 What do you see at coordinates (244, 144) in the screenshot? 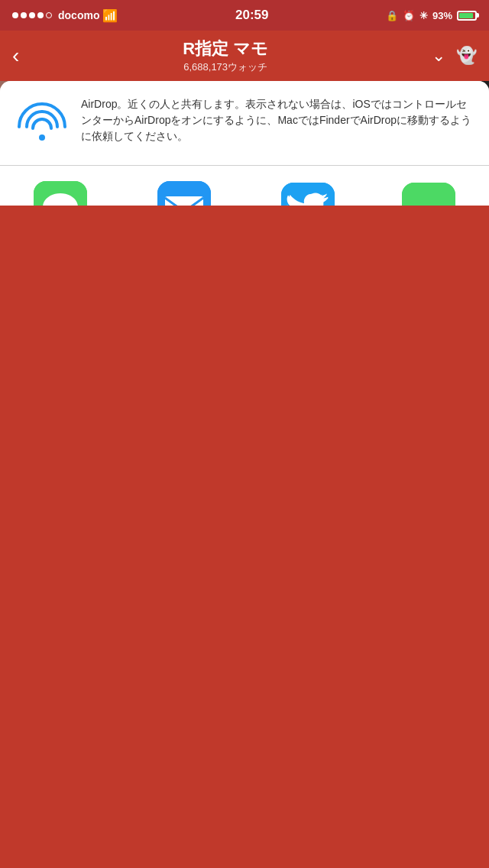
I see `share-sheet: AirDrop。近くの人と共有します。表示されない場合は、iOSではコントロール…` at bounding box center [244, 144].